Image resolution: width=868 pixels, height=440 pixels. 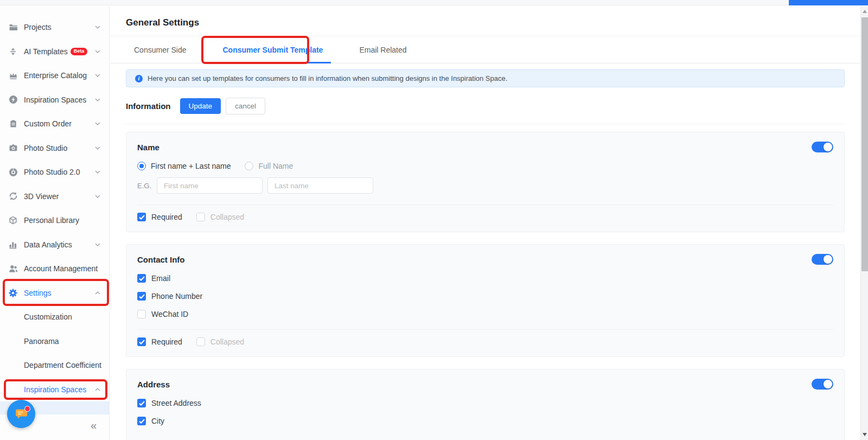 What do you see at coordinates (149, 148) in the screenshot?
I see `name-card-title: Name` at bounding box center [149, 148].